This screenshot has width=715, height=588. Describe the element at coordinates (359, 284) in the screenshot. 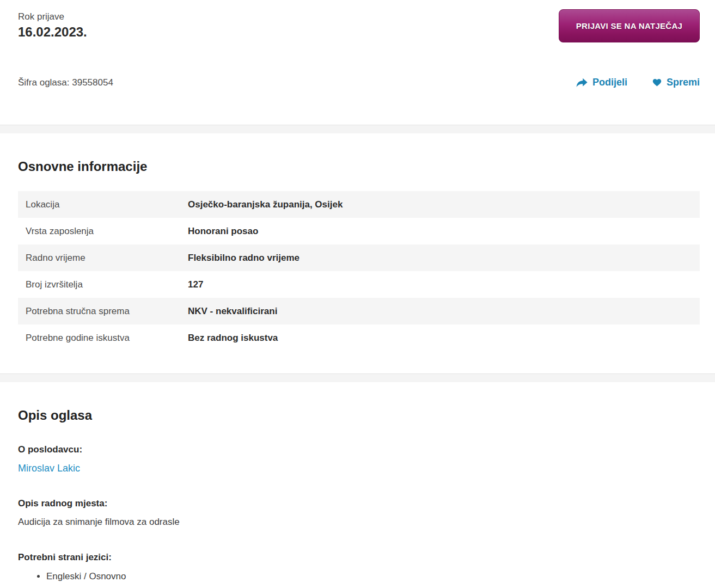

I see `table-row: Broj izvršitelja 127` at that location.